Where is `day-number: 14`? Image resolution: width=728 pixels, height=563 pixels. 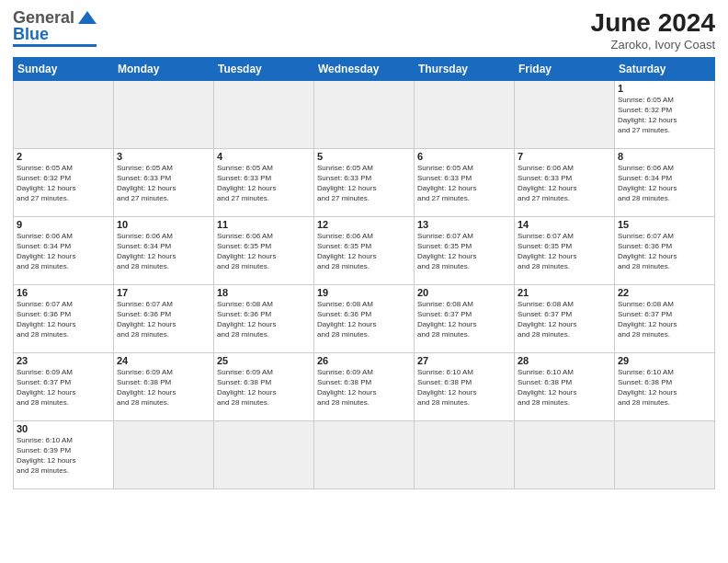
day-number: 14 is located at coordinates (564, 224).